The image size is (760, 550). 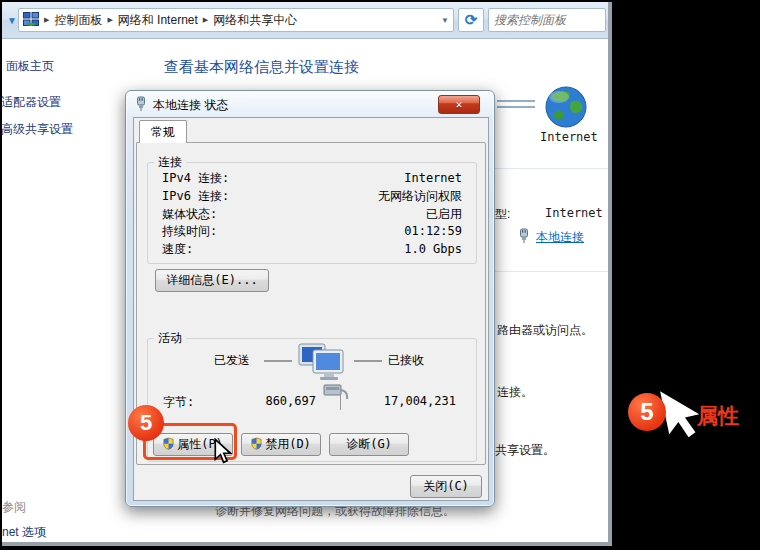 What do you see at coordinates (255, 20) in the screenshot?
I see `breadcrumb-network-sharing-center: 网络和共享中心` at bounding box center [255, 20].